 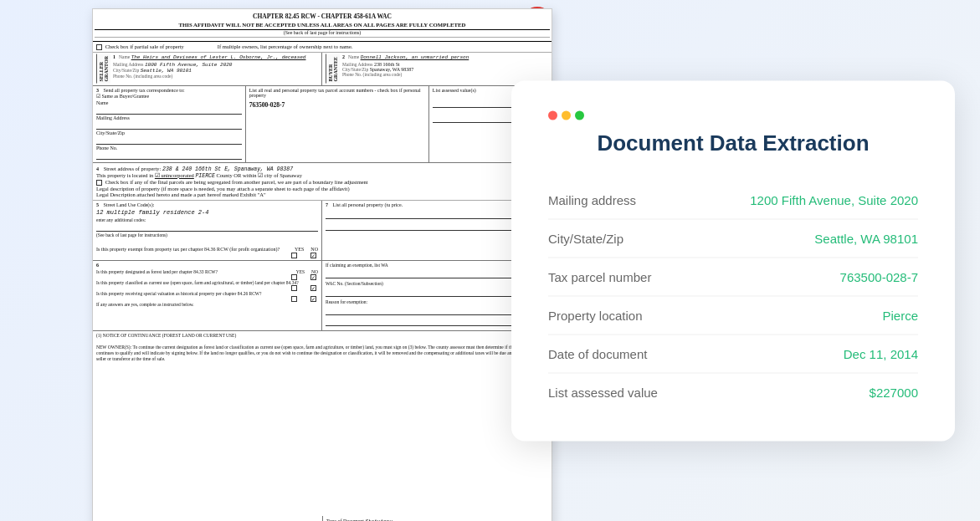 What do you see at coordinates (208, 212) in the screenshot?
I see `land-use-value: 12 multiple family residence 2-4` at bounding box center [208, 212].